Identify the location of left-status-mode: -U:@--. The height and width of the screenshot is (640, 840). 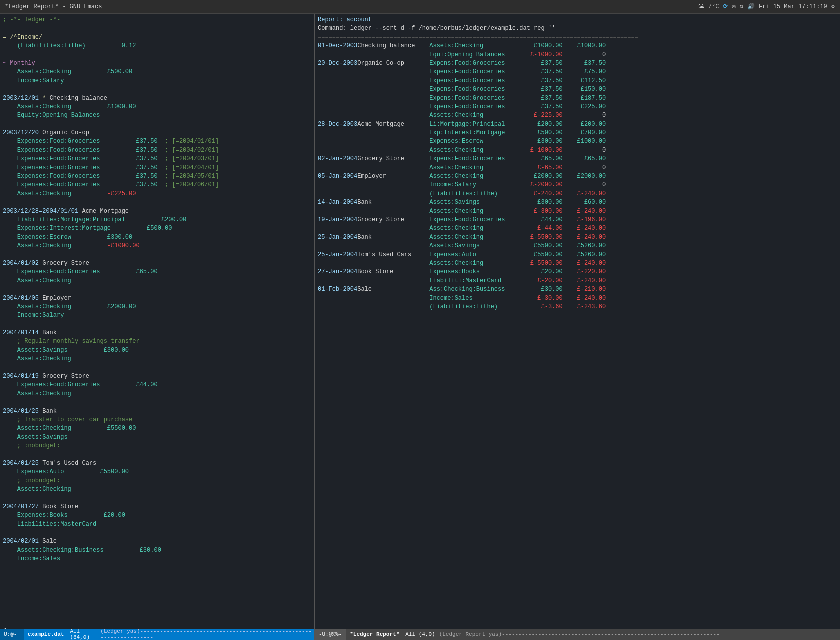
(12, 634).